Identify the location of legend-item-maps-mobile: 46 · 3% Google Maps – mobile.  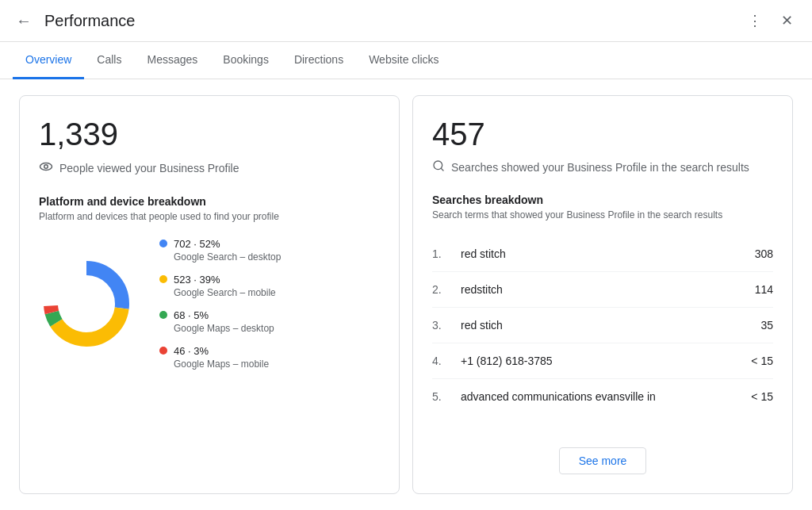
(220, 357).